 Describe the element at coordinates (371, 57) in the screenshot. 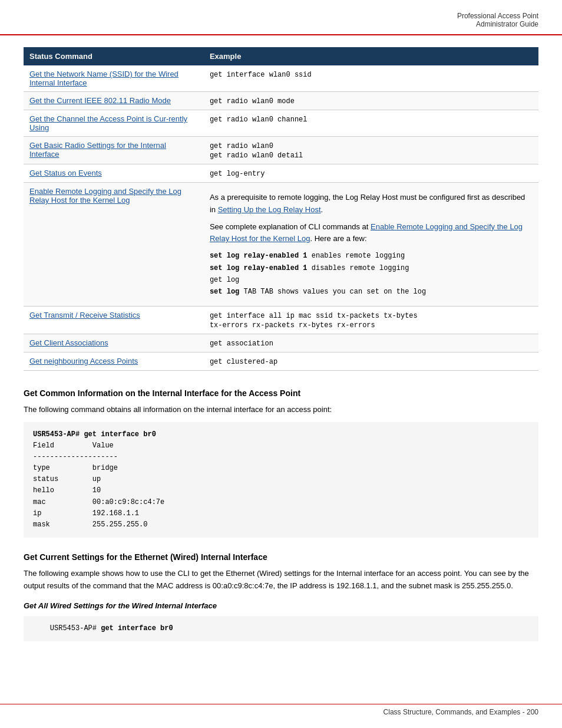

I see `table-header-example: Example` at that location.